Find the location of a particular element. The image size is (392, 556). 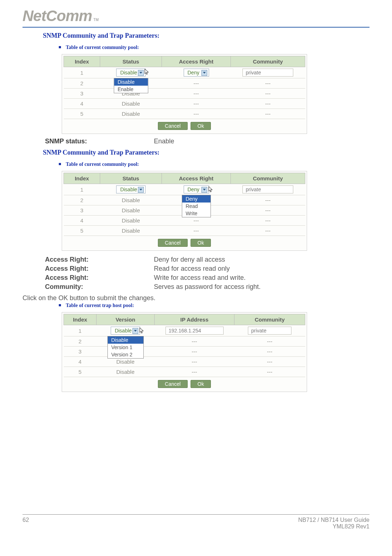

dropdown-option: Version 1 is located at coordinates (126, 347).